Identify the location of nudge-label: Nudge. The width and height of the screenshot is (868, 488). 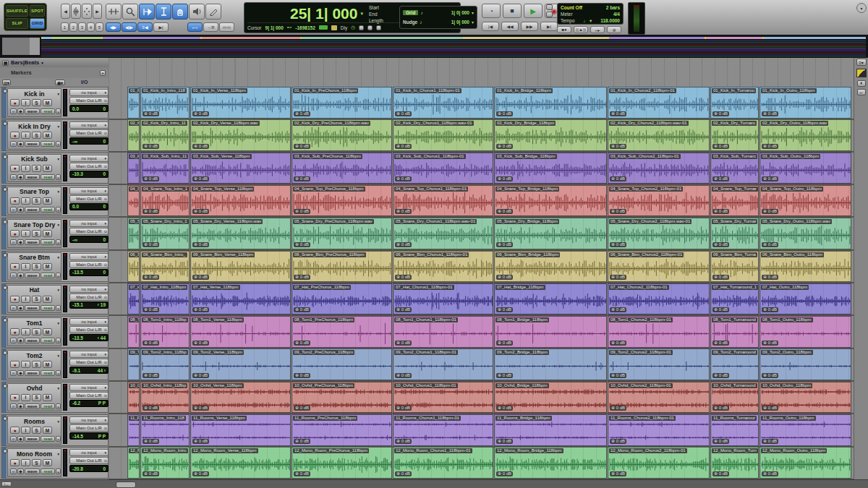
(410, 22).